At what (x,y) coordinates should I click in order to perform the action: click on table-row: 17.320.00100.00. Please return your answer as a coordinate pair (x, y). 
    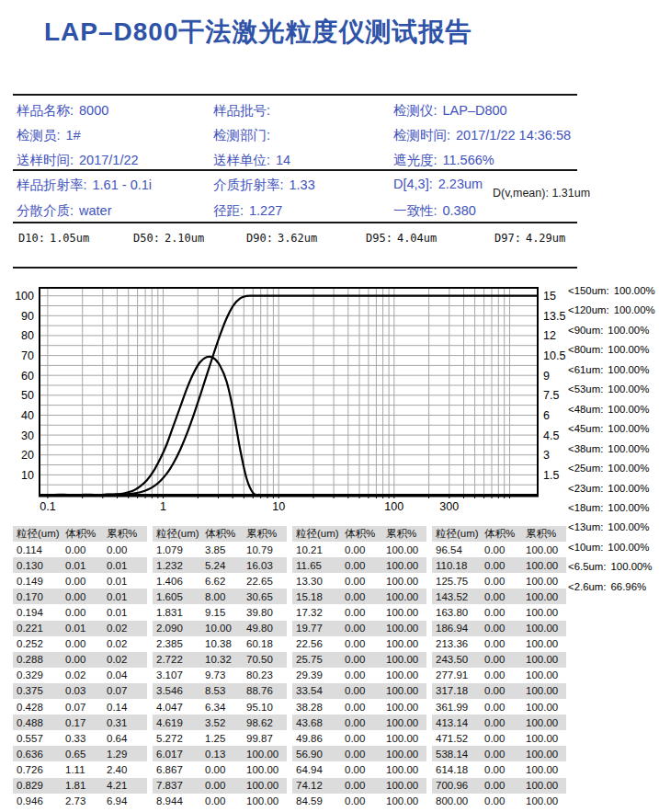
    Looking at the image, I should click on (359, 612).